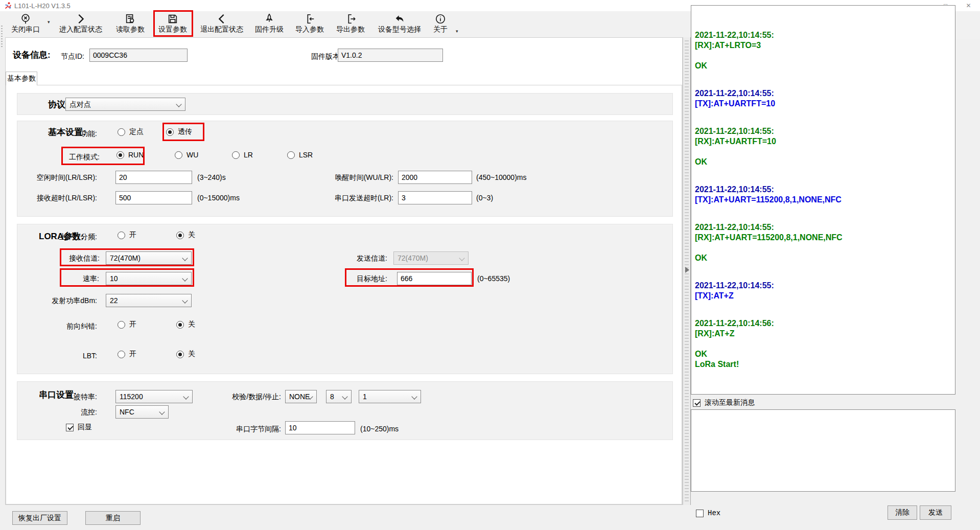 The width and height of the screenshot is (980, 530). Describe the element at coordinates (186, 325) in the screenshot. I see `radio-fec-off: 关` at that location.